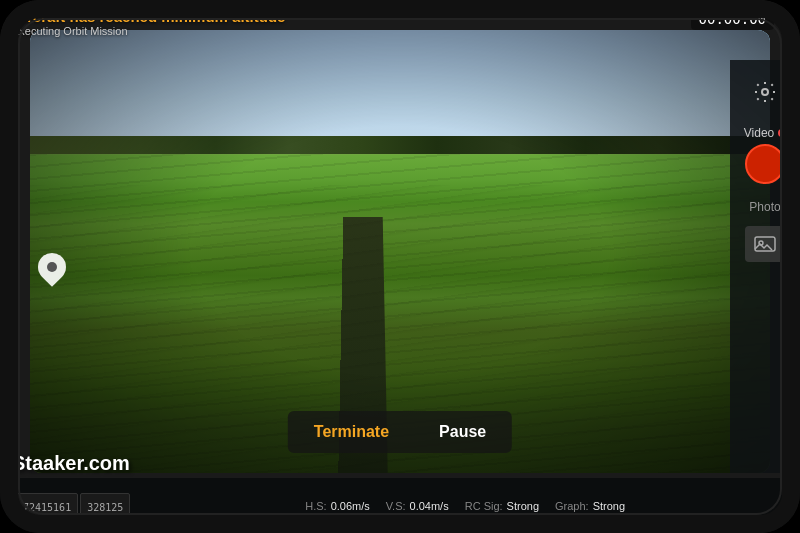  What do you see at coordinates (400, 506) in the screenshot?
I see `bottom-status-bar: 72415161 328125 H.S: 0.06m/s V.S: 0.04m/…` at bounding box center [400, 506].